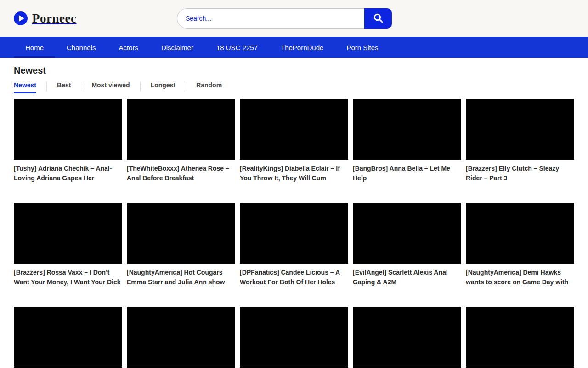 The image size is (588, 368). Describe the element at coordinates (177, 47) in the screenshot. I see `nav-item-disclaimer: Disclaimer` at that location.